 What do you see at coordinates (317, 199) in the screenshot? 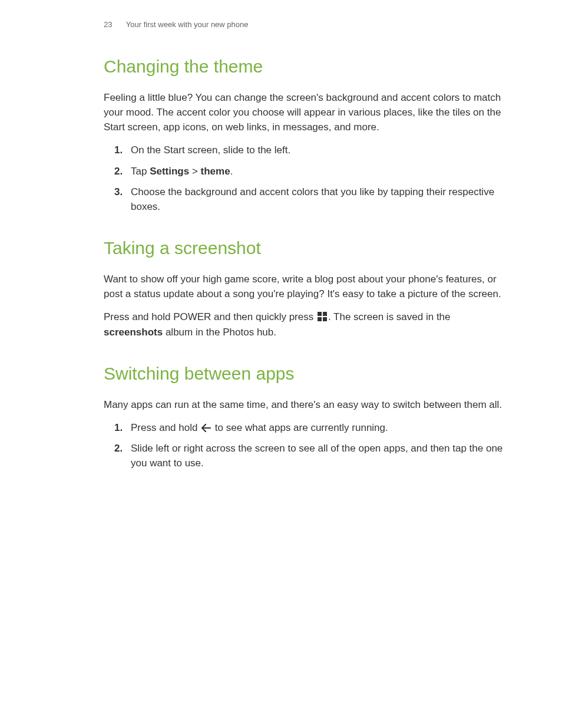
I see `list-item: Choose the background and accent colors …` at bounding box center [317, 199].